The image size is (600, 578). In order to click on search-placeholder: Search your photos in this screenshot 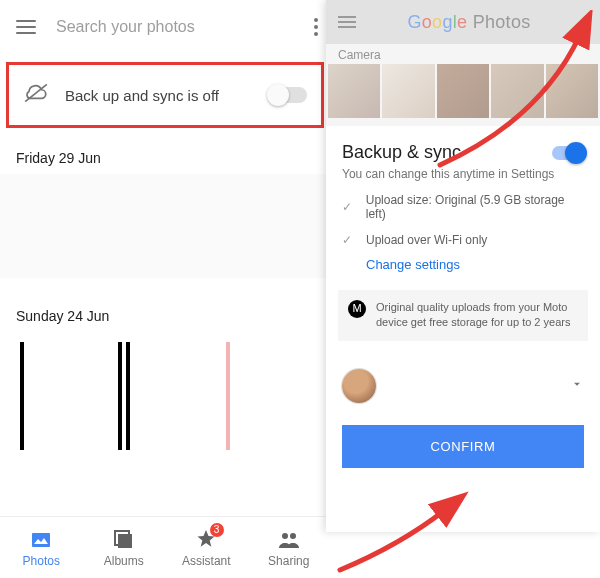, I will do `click(185, 27)`.